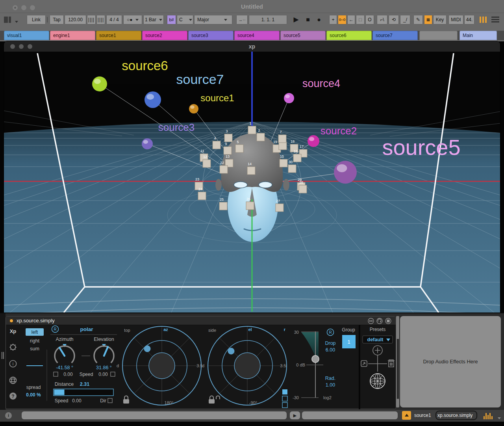 The image size is (504, 426). I want to click on computer-midi-keyboard-button: ▦, so click(428, 20).